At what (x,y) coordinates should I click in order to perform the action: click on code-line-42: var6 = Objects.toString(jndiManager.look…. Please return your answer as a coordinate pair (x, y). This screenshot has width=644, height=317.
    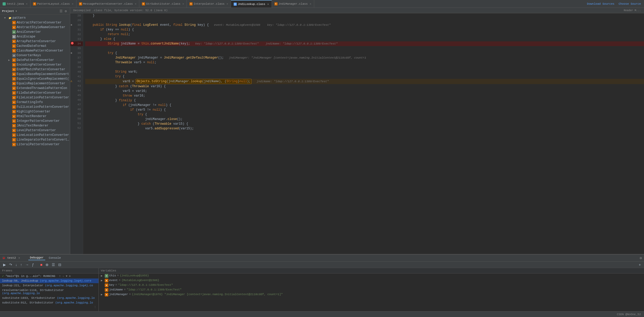
    Looking at the image, I should click on (365, 81).